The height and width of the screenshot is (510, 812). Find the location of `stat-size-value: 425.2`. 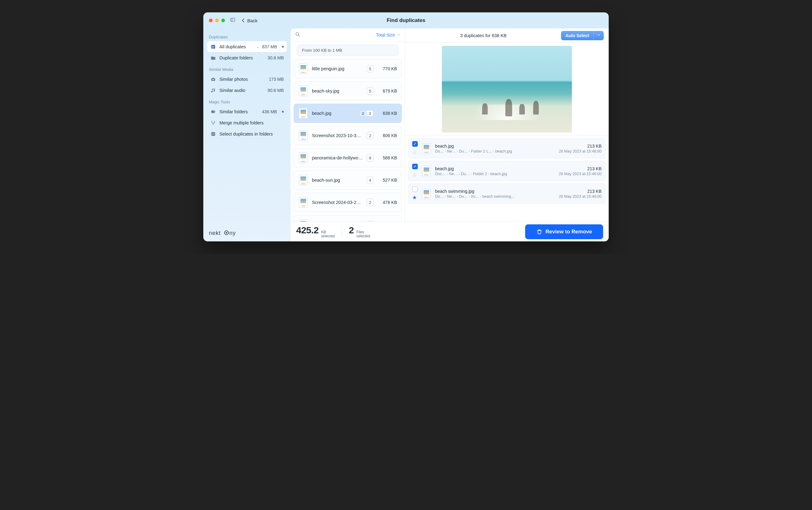

stat-size-value: 425.2 is located at coordinates (308, 230).